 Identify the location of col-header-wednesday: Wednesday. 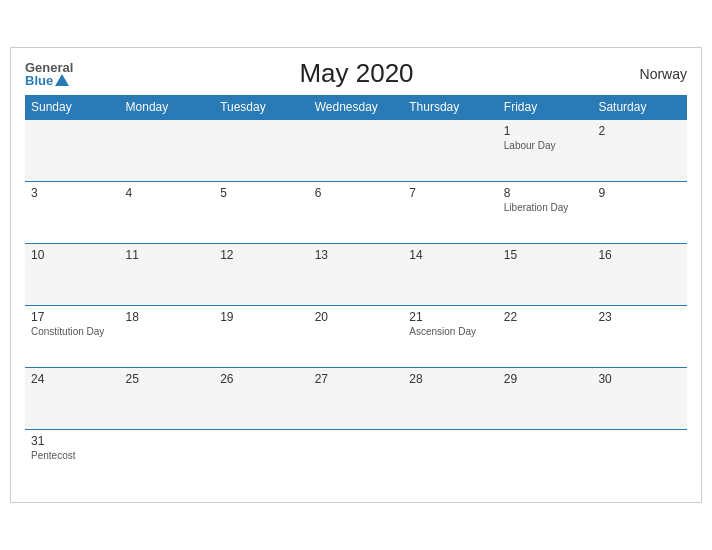
(356, 108).